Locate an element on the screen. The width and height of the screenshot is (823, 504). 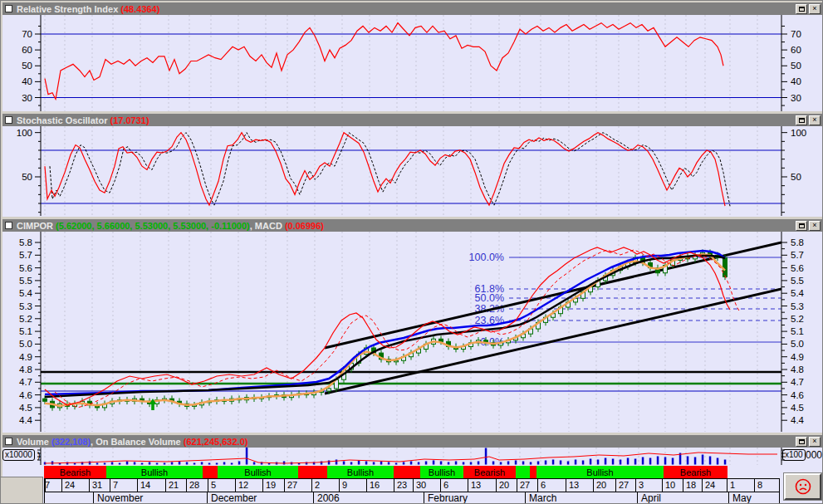
y-axis-label-right: 30 is located at coordinates (796, 98).